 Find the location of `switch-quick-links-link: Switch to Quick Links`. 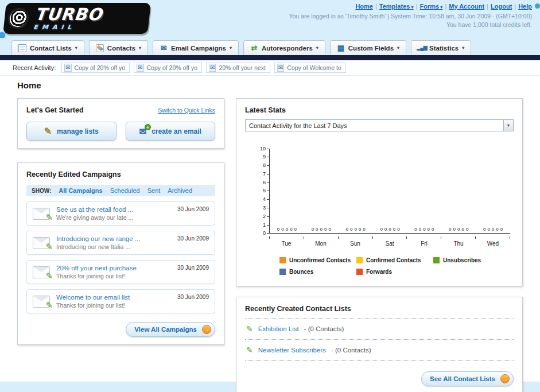

switch-quick-links-link: Switch to Quick Links is located at coordinates (187, 110).